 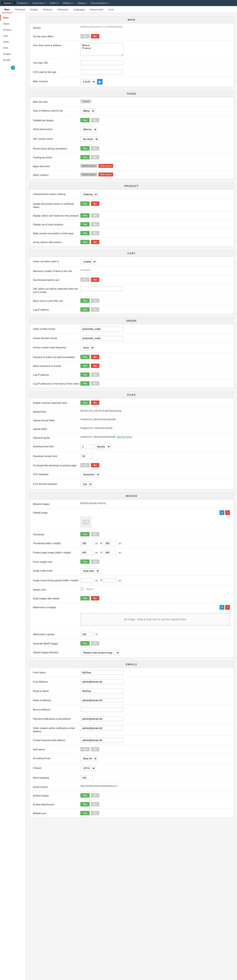 I want to click on contact-input, so click(x=102, y=740).